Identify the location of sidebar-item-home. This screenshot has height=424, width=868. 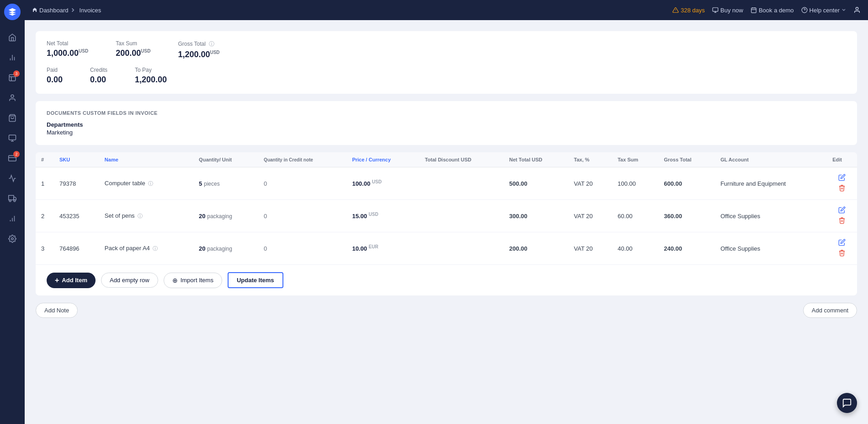
(12, 38).